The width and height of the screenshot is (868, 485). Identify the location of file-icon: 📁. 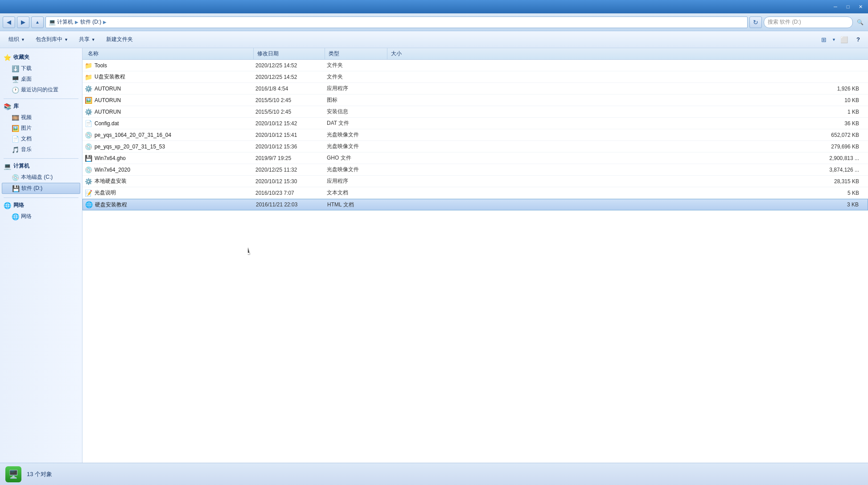
(88, 77).